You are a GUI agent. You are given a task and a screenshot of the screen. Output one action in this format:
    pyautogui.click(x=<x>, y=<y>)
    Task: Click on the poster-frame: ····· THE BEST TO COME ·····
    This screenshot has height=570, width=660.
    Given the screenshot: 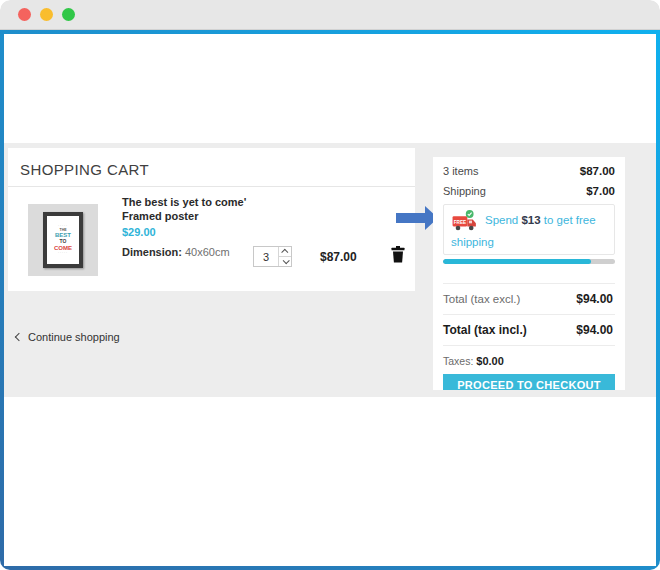 What is the action you would take?
    pyautogui.click(x=63, y=240)
    